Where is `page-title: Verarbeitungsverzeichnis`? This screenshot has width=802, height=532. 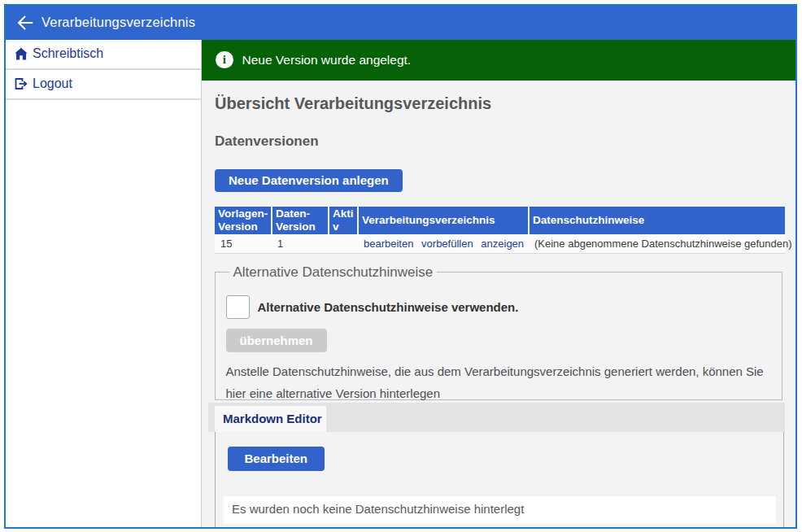 page-title: Verarbeitungsverzeichnis is located at coordinates (119, 23).